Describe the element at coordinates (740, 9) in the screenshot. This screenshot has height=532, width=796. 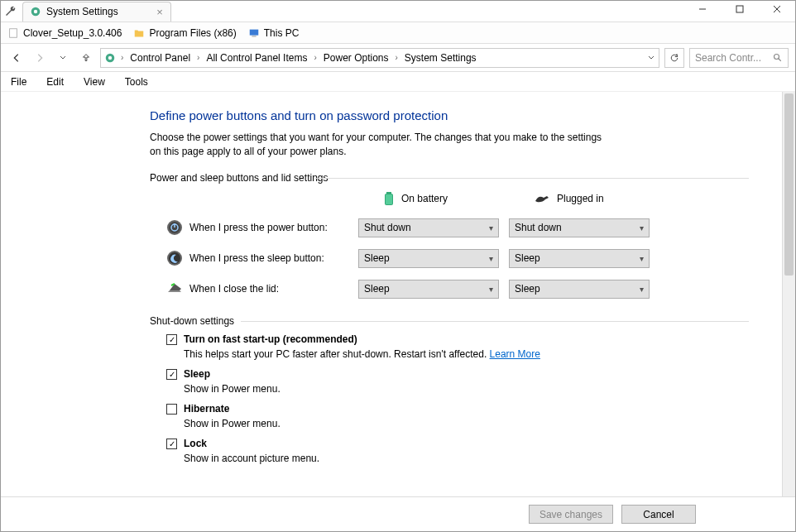
I see `maximize-button` at that location.